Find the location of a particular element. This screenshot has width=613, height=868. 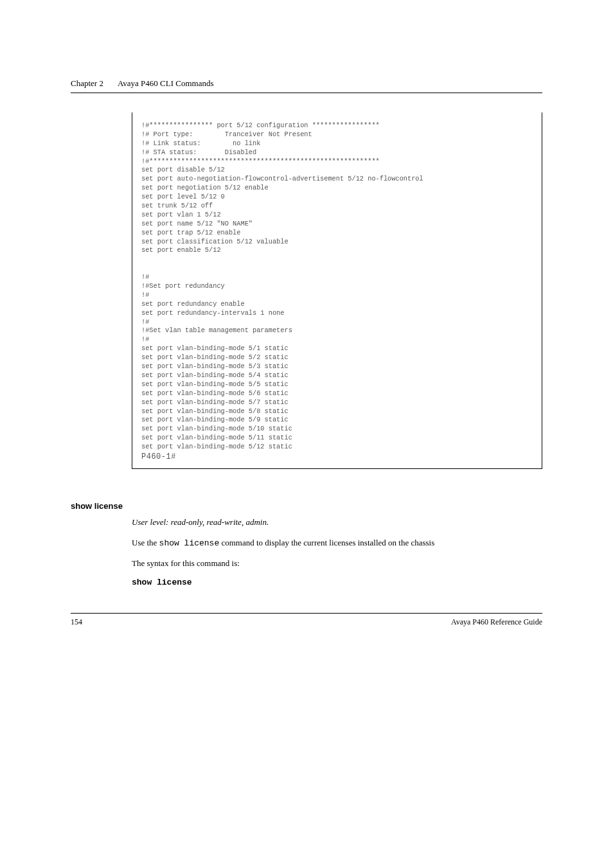

code-line: !# Port type: Tranceiver Not Present is located at coordinates (227, 134).